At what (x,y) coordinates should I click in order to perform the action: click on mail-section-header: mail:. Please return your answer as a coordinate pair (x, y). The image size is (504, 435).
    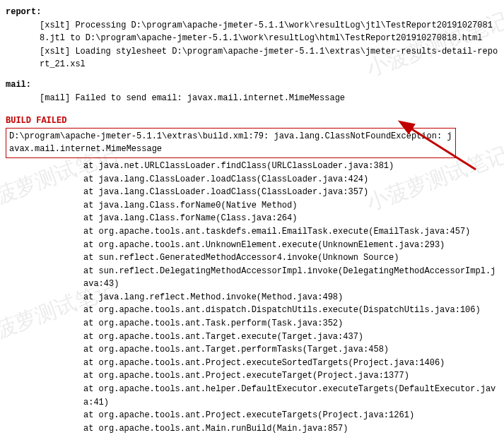
    Looking at the image, I should click on (252, 85).